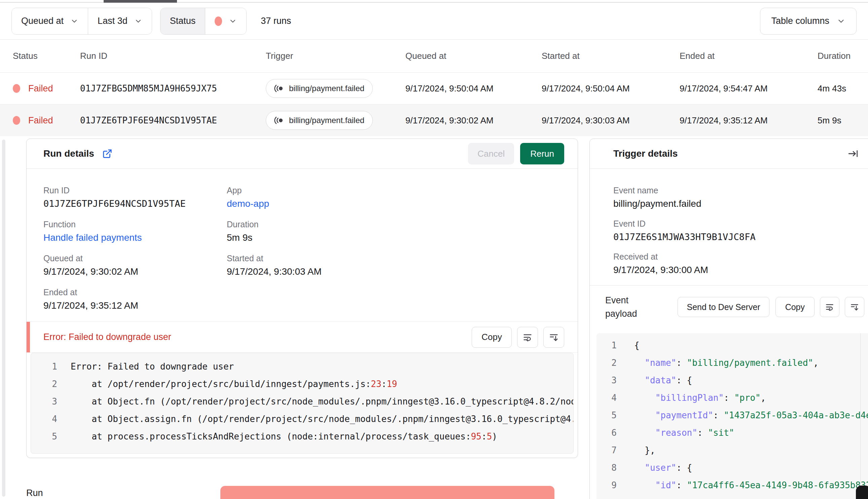 This screenshot has width=868, height=499. Describe the element at coordinates (474, 56) in the screenshot. I see `column-header-queued-at: Queued at` at that location.